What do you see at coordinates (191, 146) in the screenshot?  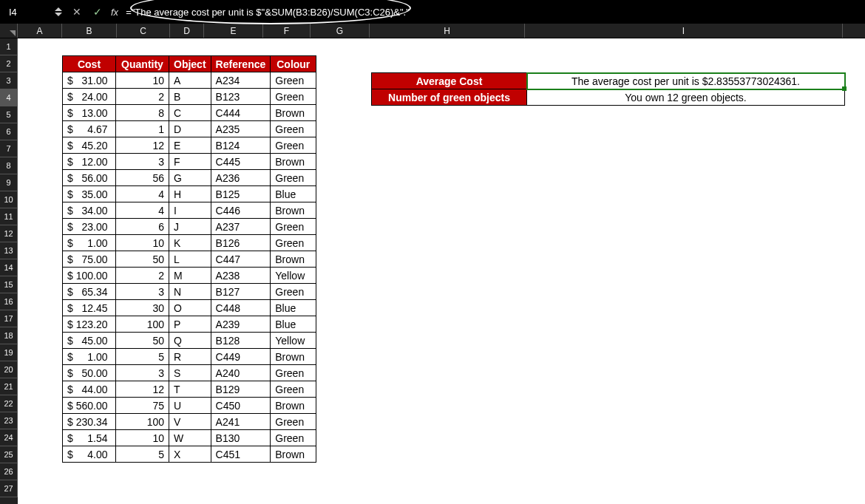 I see `cell: E` at bounding box center [191, 146].